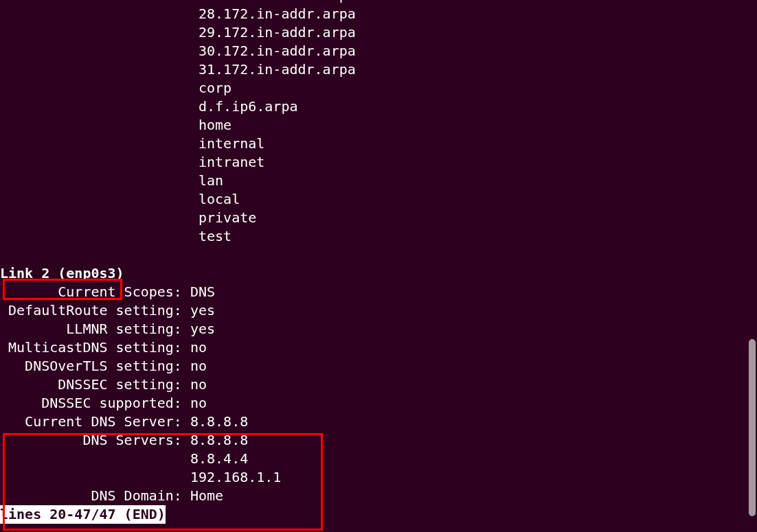  Describe the element at coordinates (378, 107) in the screenshot. I see `domain-entry: d.f.ip6.arpa` at that location.